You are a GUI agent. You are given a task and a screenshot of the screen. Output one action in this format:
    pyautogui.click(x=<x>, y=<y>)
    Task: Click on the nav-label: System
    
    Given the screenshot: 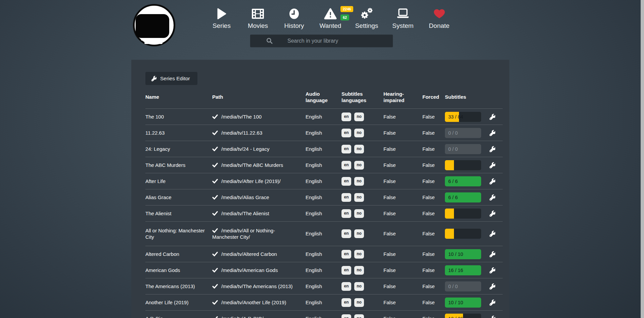 What is the action you would take?
    pyautogui.click(x=403, y=26)
    